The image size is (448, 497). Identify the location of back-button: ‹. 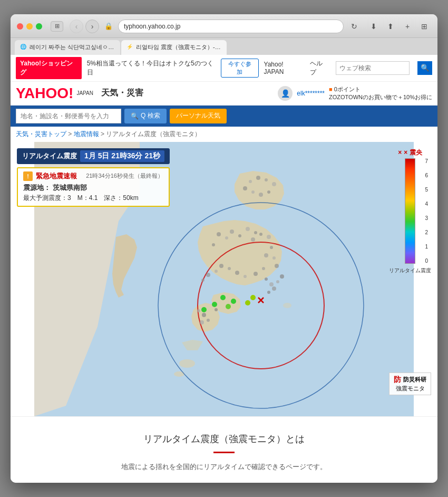
(76, 26).